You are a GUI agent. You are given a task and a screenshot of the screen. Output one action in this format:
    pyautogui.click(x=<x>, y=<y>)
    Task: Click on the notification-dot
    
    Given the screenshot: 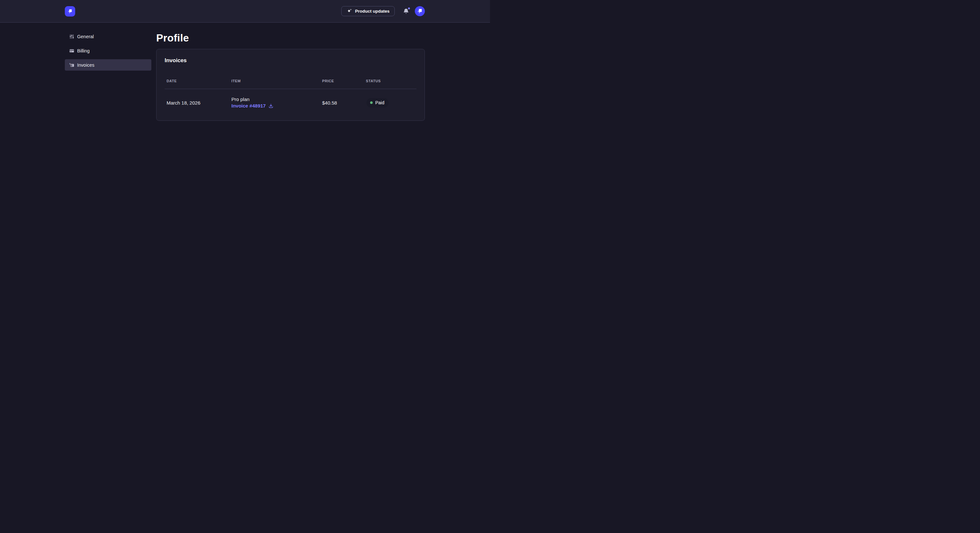 What is the action you would take?
    pyautogui.click(x=409, y=8)
    